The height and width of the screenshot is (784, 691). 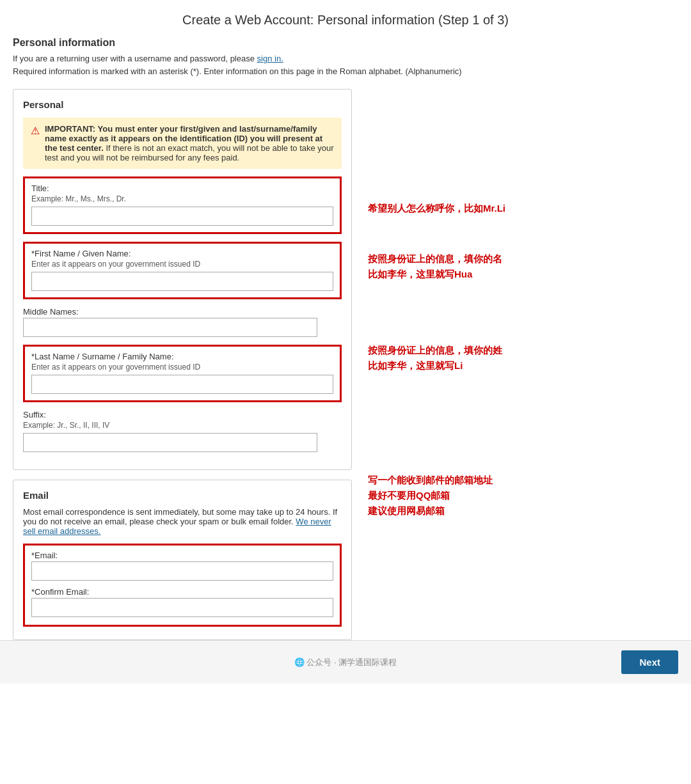 I want to click on middle-name-label: Middle Names:, so click(x=182, y=312).